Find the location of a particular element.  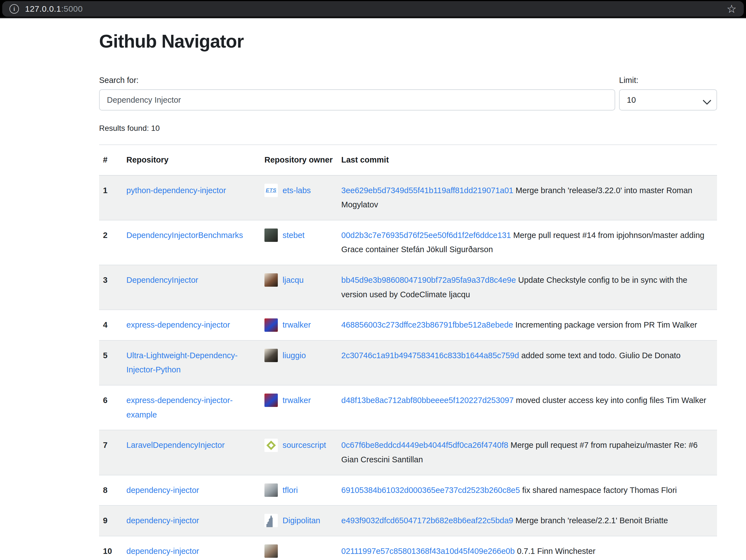

results-count: Results found: 10 is located at coordinates (408, 128).